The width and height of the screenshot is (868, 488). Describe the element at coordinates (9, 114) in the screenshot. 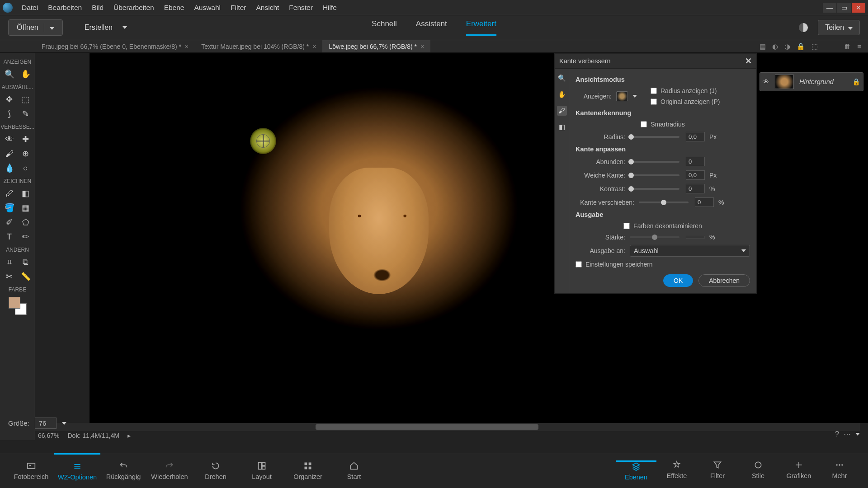

I see `lasso-tool: ⟆` at that location.